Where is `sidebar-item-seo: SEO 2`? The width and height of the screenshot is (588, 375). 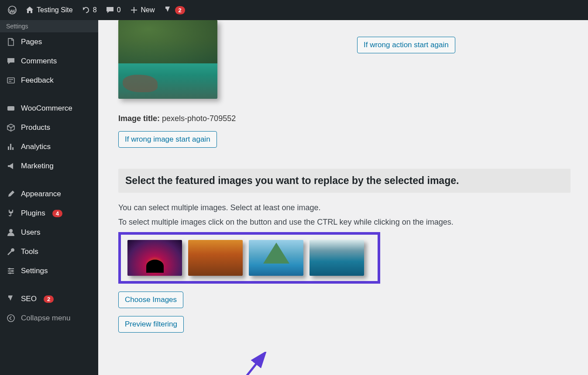
sidebar-item-seo: SEO 2 is located at coordinates (49, 299).